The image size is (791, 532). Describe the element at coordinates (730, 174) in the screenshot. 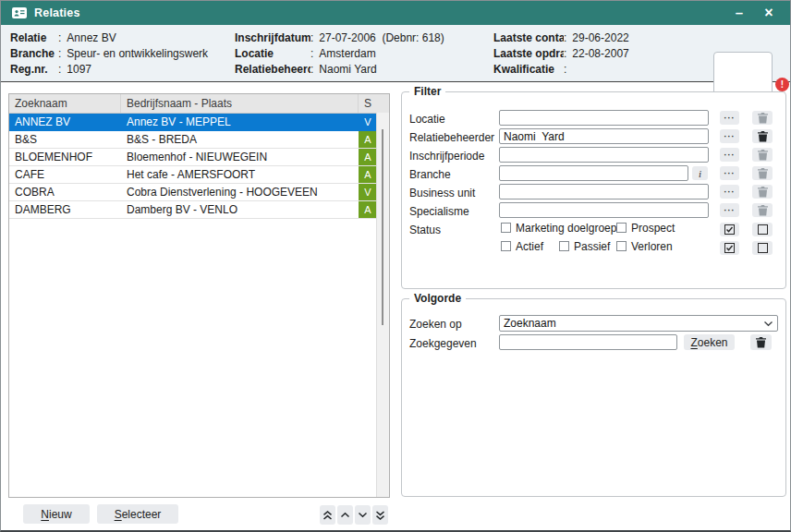

I see `branche-lookup-button: ···` at that location.